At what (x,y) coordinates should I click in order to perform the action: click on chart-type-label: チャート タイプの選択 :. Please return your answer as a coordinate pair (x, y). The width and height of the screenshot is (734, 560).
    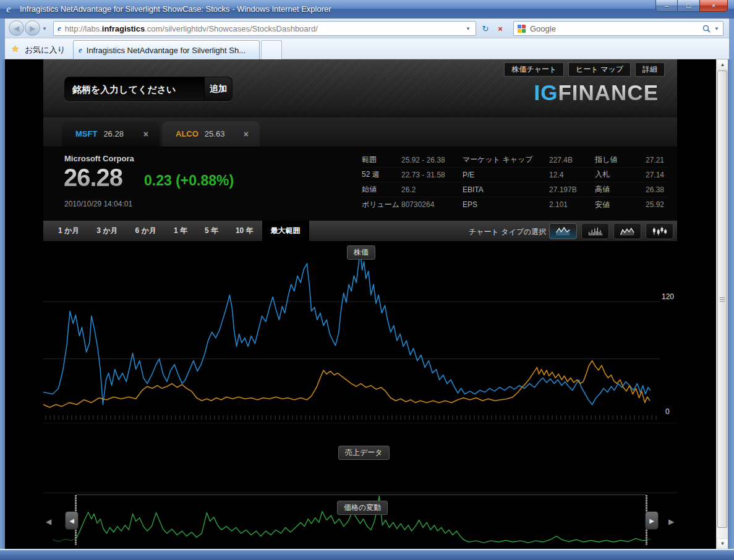
    Looking at the image, I should click on (510, 232).